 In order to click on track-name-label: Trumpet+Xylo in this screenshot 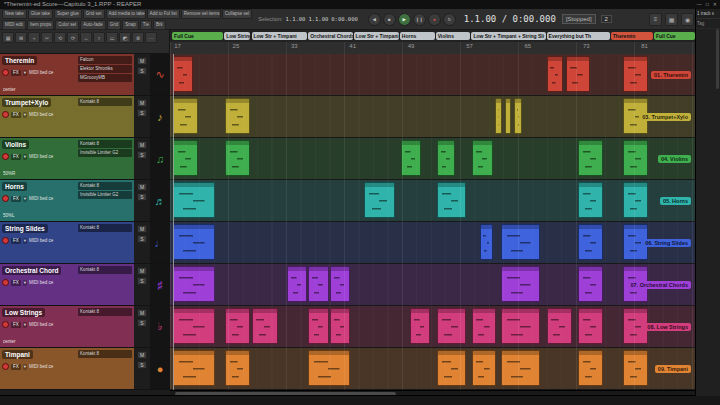, I will do `click(26, 102)`.